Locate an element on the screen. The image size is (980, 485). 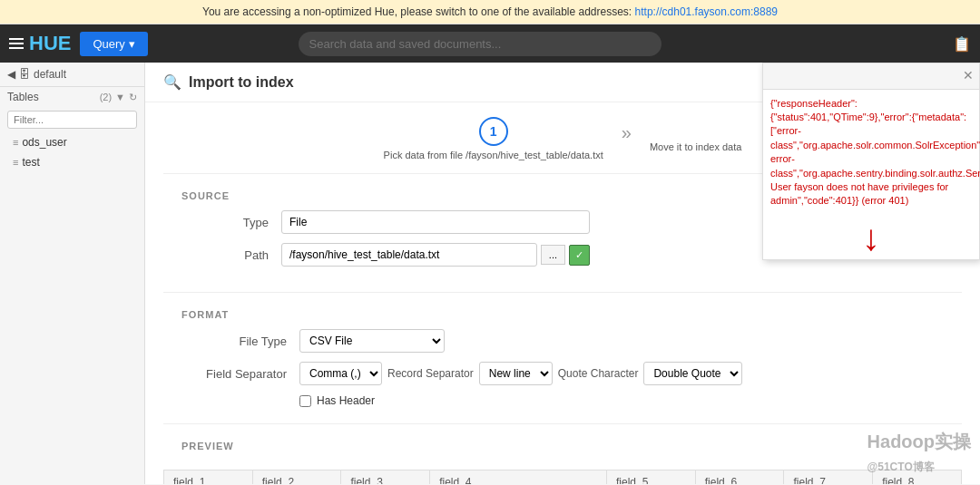
has-header-row: Has Header is located at coordinates (563, 401).